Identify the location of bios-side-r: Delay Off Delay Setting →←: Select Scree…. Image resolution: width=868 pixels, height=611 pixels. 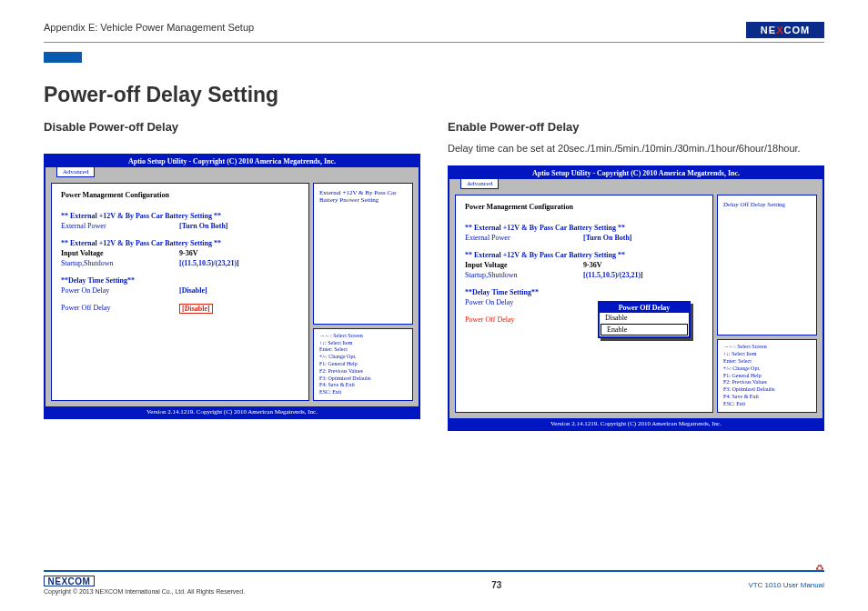
(767, 304).